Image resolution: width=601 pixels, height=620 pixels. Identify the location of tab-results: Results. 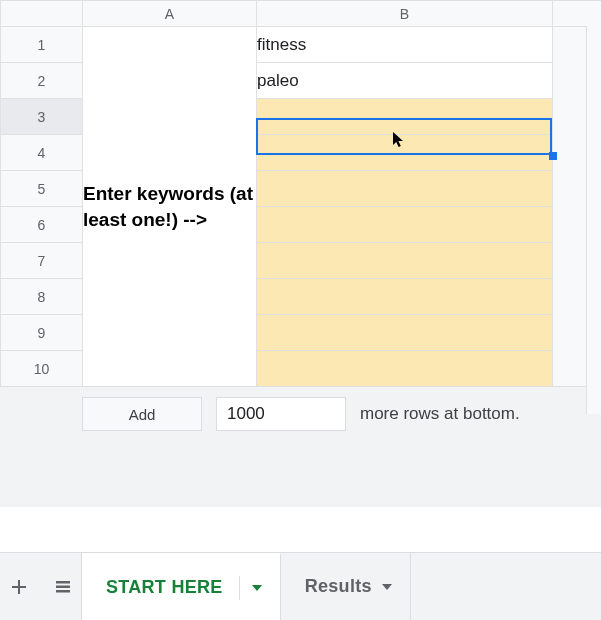
(346, 586).